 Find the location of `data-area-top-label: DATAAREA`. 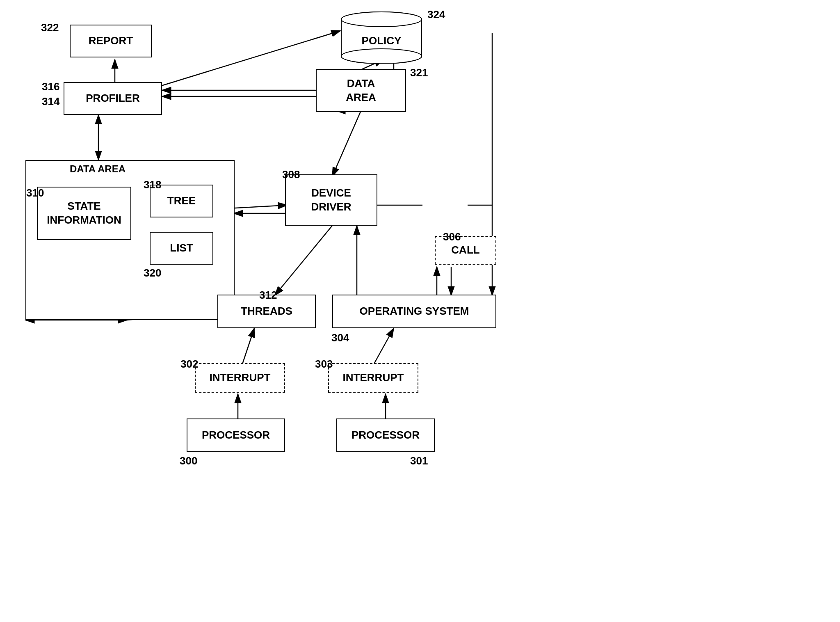

data-area-top-label: DATAAREA is located at coordinates (361, 91).